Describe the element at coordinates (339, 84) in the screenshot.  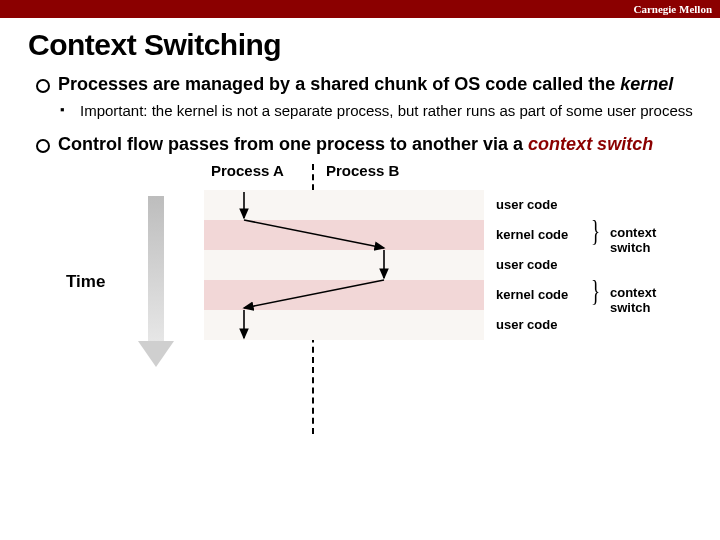
I see `bullet-kernel-text: Processes are managed by a shared chunk …` at that location.